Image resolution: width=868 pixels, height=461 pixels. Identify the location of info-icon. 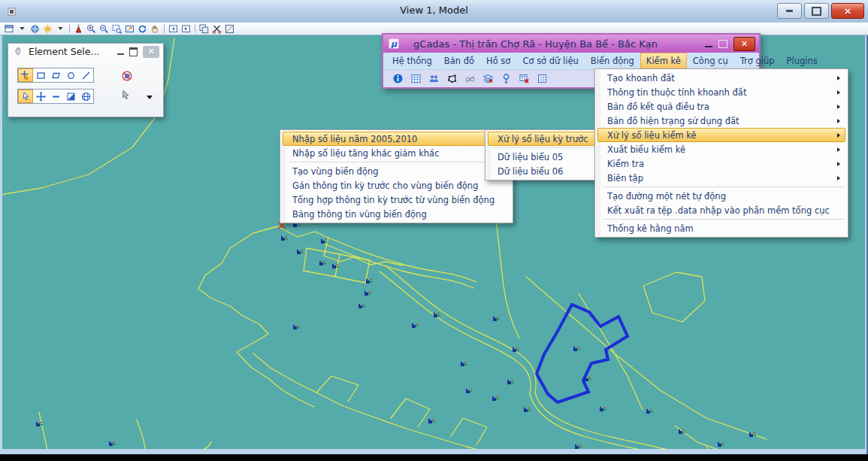
(398, 78).